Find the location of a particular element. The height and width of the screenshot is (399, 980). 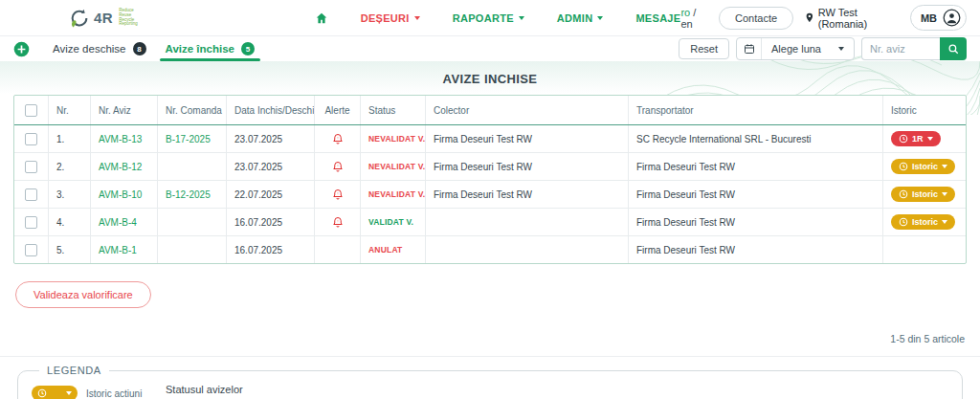

home-icon is located at coordinates (322, 18).